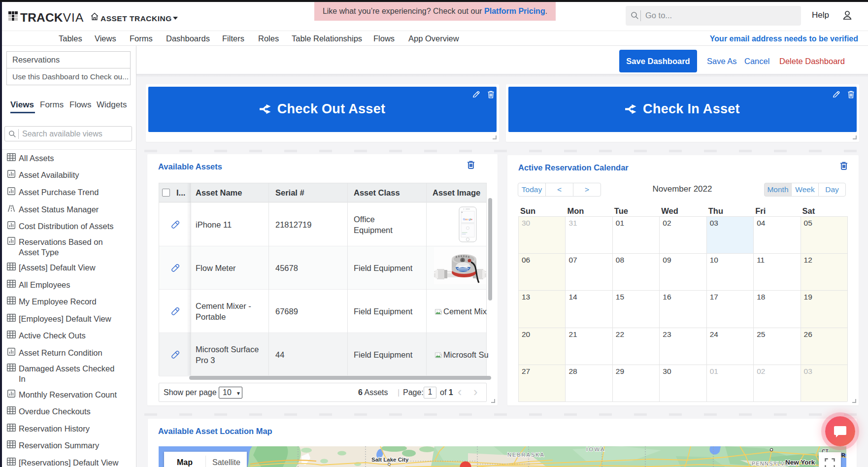 This screenshot has height=467, width=868. Describe the element at coordinates (596, 449) in the screenshot. I see `svg-text: IOWA` at that location.